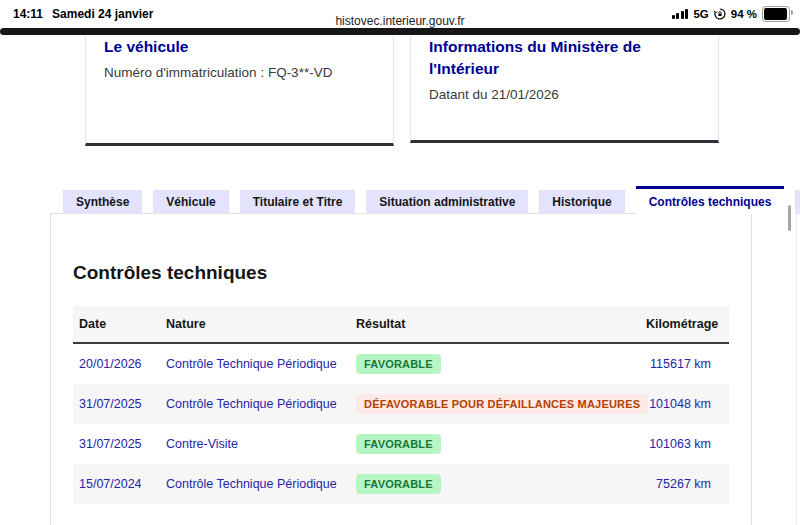 Image resolution: width=800 pixels, height=525 pixels. Describe the element at coordinates (401, 444) in the screenshot. I see `table-row: 31/07/2025 Contre-Visite FAVORABLE 10106…` at that location.